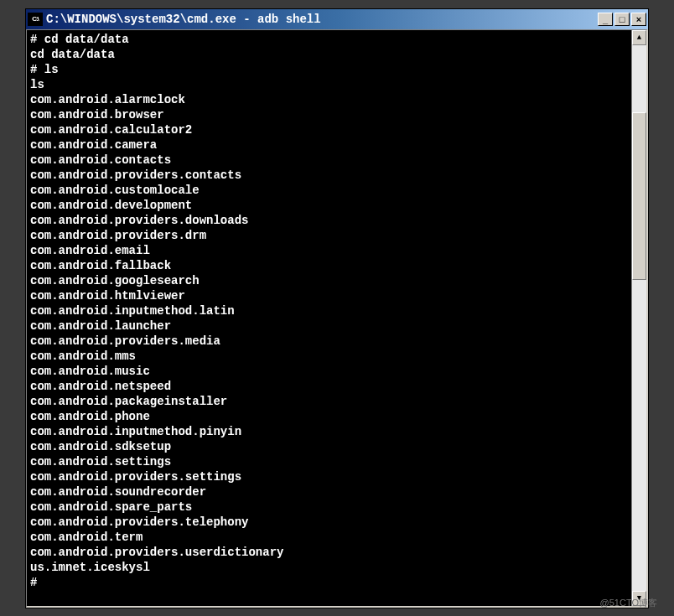 The height and width of the screenshot is (616, 674). I want to click on terminal-line: com.android.fallback, so click(329, 266).